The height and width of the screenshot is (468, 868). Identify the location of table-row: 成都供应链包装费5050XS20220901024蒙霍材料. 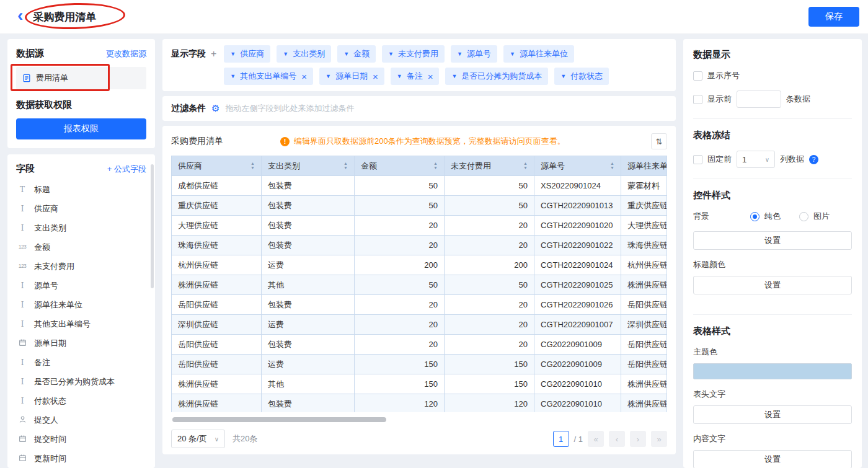
(419, 186).